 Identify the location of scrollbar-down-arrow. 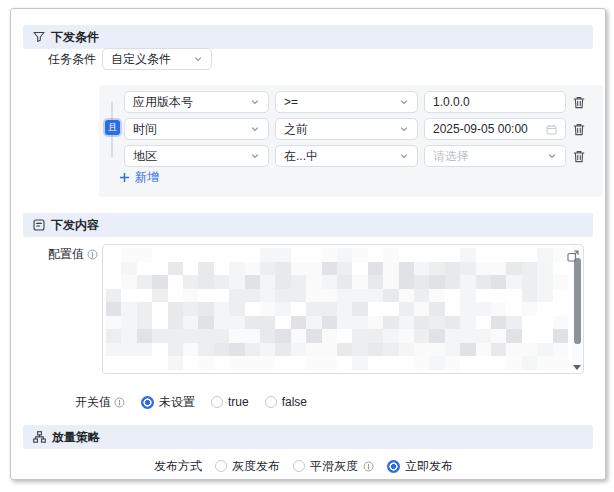
(577, 368).